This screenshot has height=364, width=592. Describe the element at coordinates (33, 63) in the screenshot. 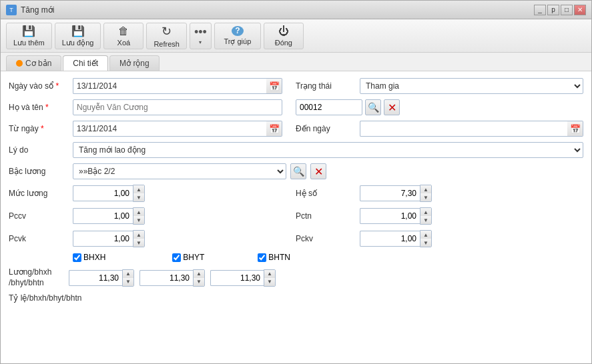

I see `tab-co-ban: Cơ bản` at that location.